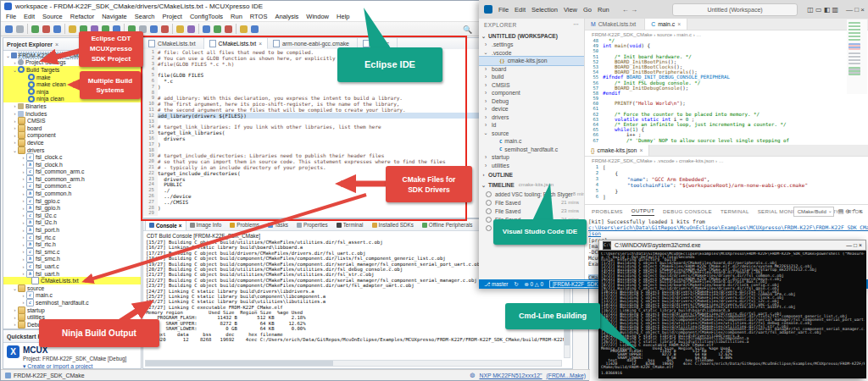  Describe the element at coordinates (29, 17) in the screenshot. I see `eclipse-menu-item: Edit` at that location.